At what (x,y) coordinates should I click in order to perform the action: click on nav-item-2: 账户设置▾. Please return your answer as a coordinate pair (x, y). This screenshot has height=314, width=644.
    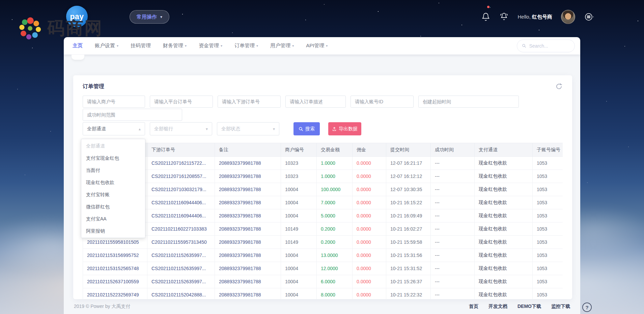
    Looking at the image, I should click on (107, 46).